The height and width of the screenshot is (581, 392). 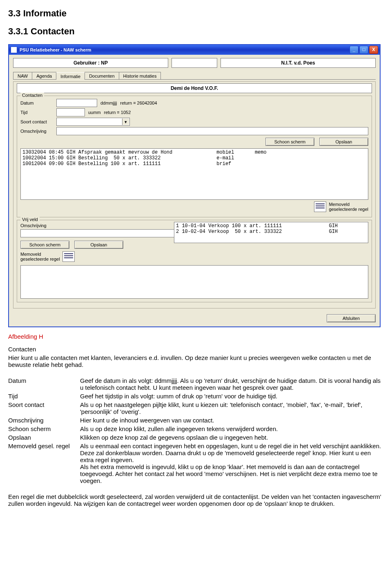 I want to click on label-omschrijving: Omschrijving, so click(x=37, y=131).